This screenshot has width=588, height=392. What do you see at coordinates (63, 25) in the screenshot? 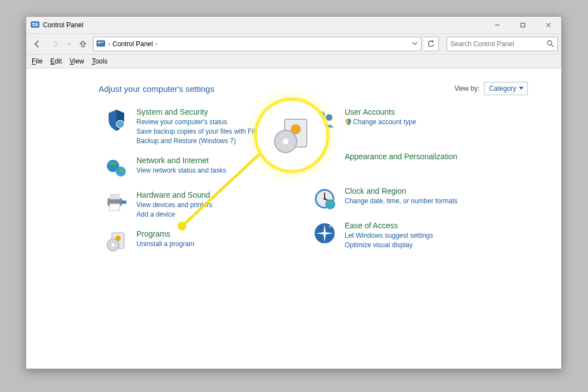
I see `window-title: Control Panel` at bounding box center [63, 25].